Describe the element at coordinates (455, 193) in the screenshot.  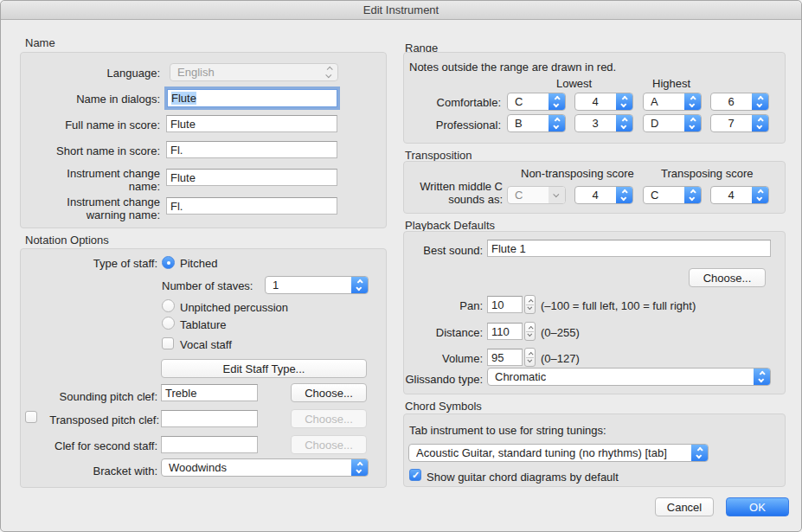
I see `written-middle-c-label: Written middle C sounds as:` at that location.